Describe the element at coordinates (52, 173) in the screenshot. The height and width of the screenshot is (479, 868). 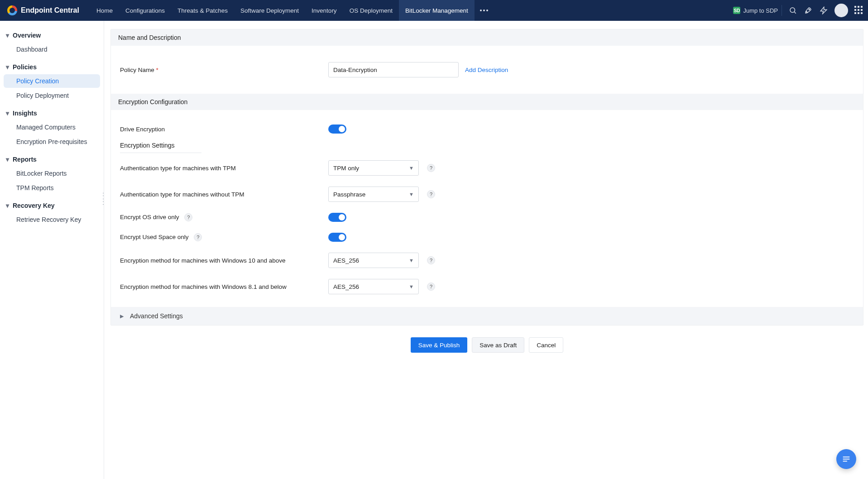
I see `sidebar-item-bitlocker-reports: BitLocker Reports` at that location.